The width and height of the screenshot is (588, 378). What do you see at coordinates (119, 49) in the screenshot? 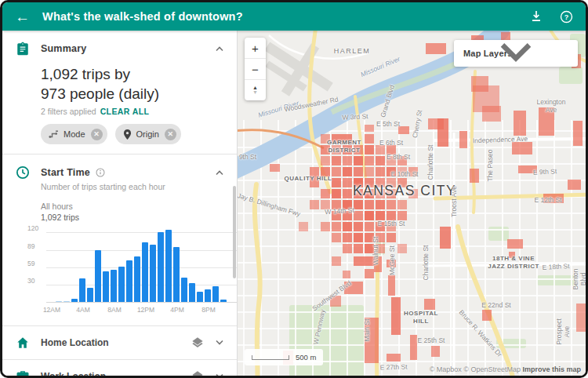
I see `summary-section-header: Summary` at bounding box center [119, 49].